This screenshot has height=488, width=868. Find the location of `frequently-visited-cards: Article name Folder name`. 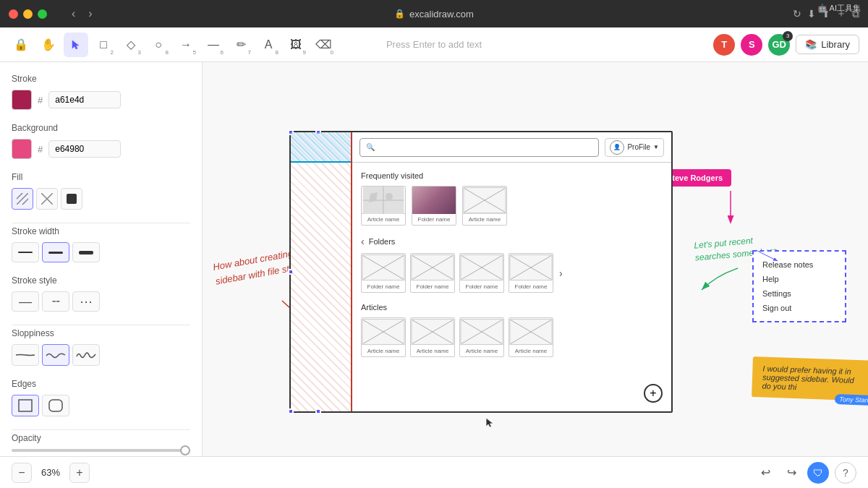

frequently-visited-cards: Article name Folder name is located at coordinates (512, 205).